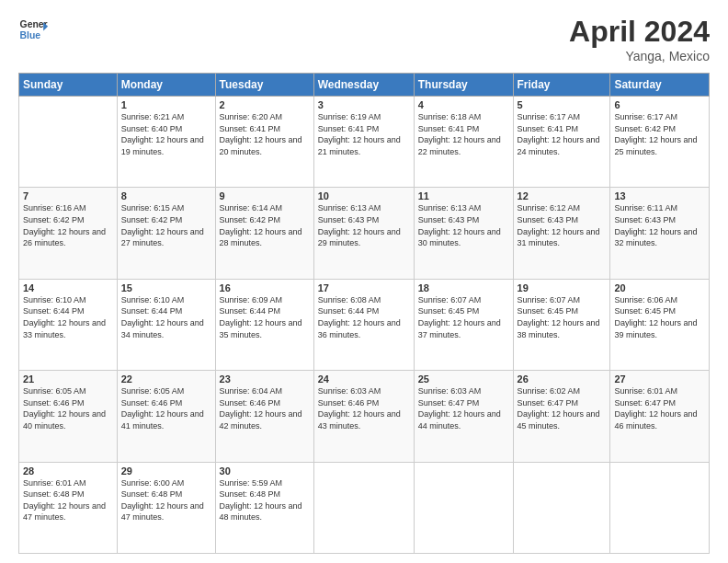 Image resolution: width=728 pixels, height=563 pixels. What do you see at coordinates (463, 416) in the screenshot?
I see `calendar-cell: 25Sunrise: 6:03 AMSunset: 6:47 PMDayligh…` at bounding box center [463, 416].